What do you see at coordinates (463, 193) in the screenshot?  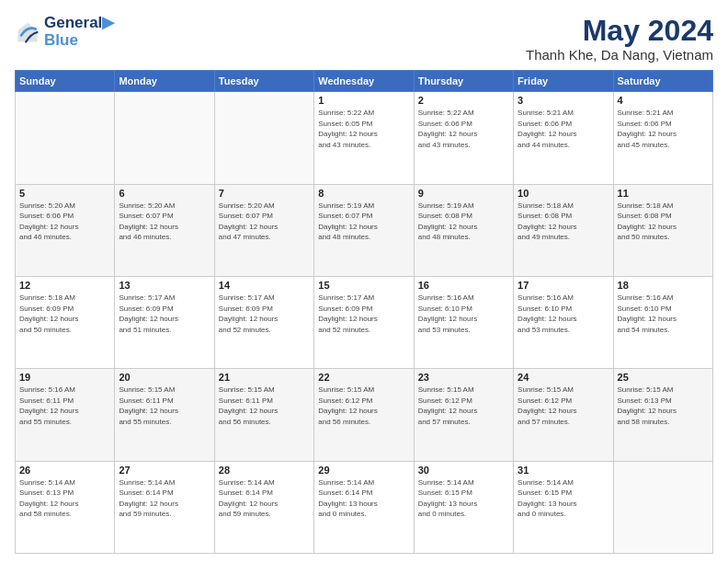 I see `day-number: 9` at bounding box center [463, 193].